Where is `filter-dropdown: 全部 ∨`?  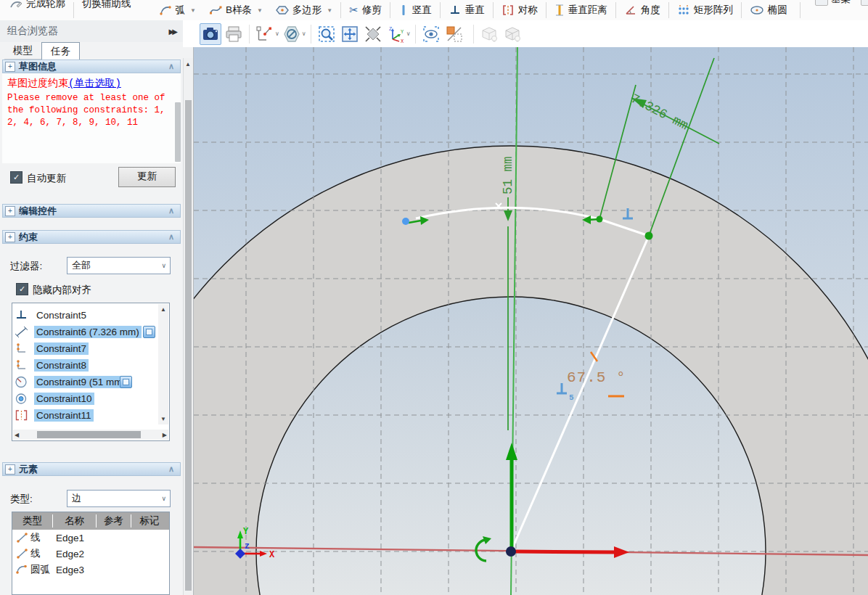
filter-dropdown: 全部 ∨ is located at coordinates (119, 266).